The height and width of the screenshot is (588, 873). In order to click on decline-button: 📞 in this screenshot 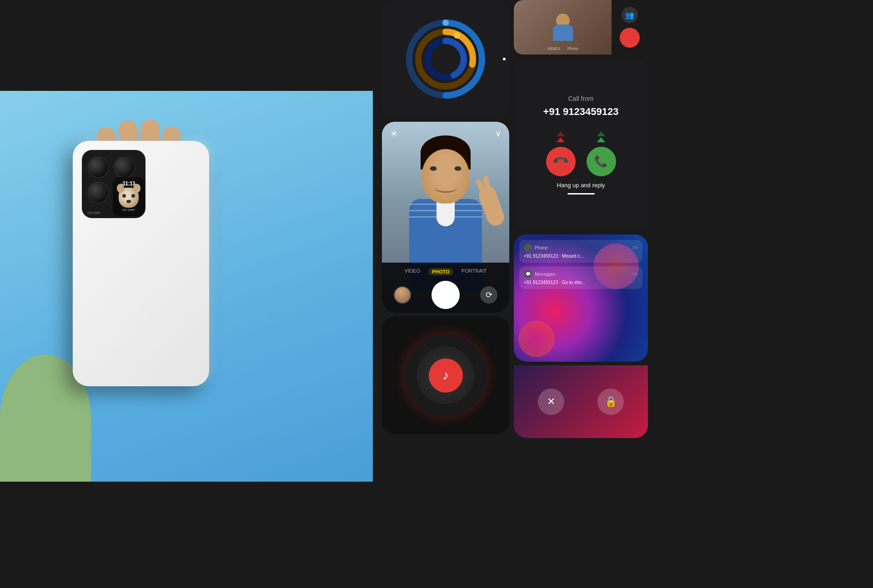, I will do `click(561, 162)`.